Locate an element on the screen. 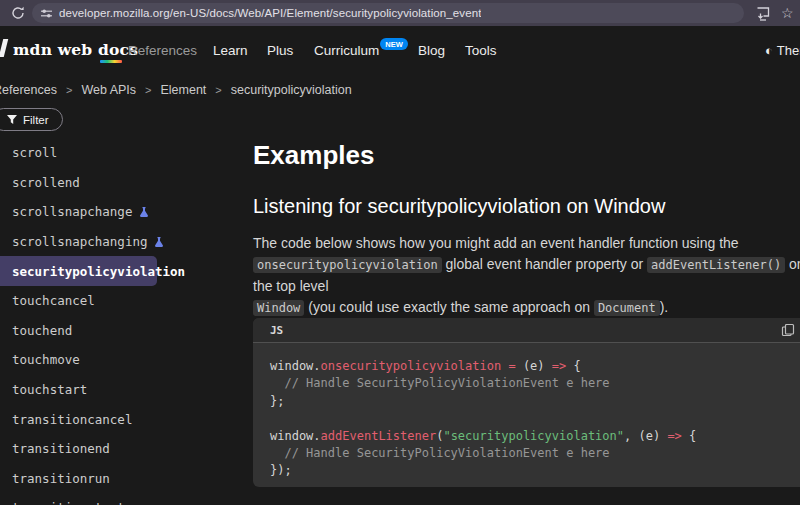 Image resolution: width=800 pixels, height=505 pixels. sidebar-item-scrollend: scrollend is located at coordinates (125, 183).